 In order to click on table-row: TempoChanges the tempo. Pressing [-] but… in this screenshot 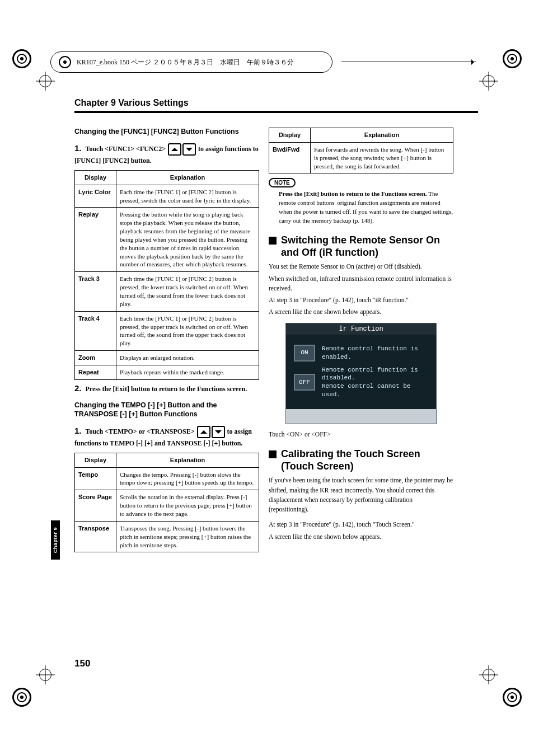, I will do `click(167, 479)`.